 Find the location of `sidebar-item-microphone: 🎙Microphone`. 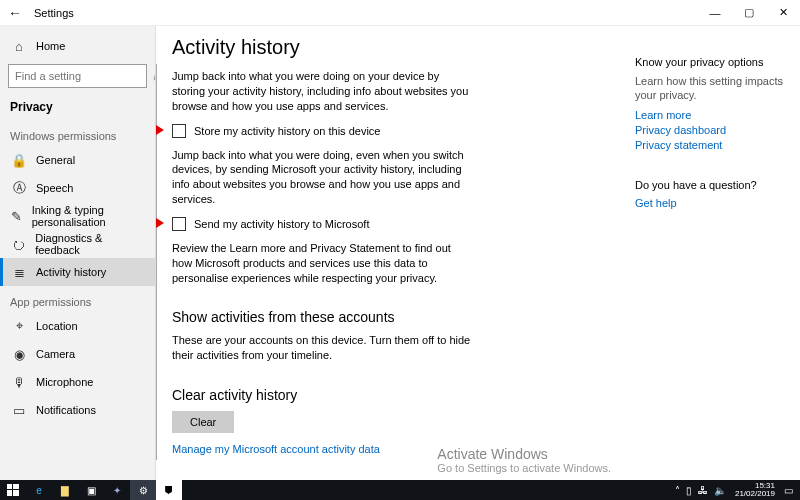

sidebar-item-microphone: 🎙Microphone is located at coordinates (78, 382).